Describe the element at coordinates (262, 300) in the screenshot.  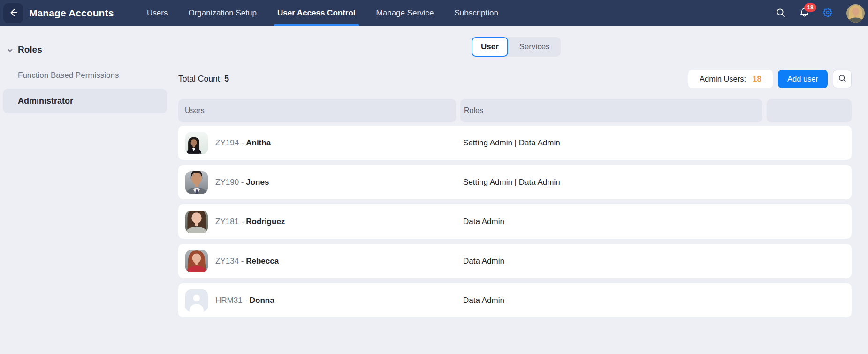
I see `user-name: Donna` at that location.